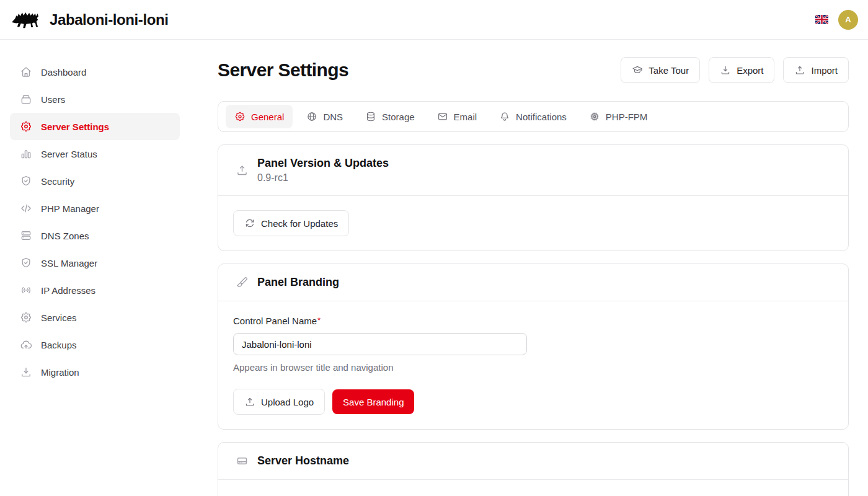  I want to click on tab-php-fpm: PHP-FPM, so click(619, 117).